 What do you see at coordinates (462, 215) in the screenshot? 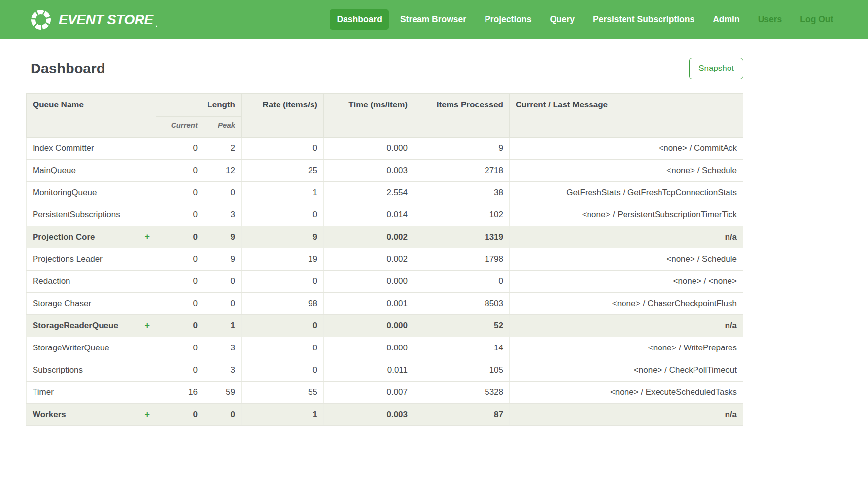
I see `items-processed-cell: 102` at bounding box center [462, 215].